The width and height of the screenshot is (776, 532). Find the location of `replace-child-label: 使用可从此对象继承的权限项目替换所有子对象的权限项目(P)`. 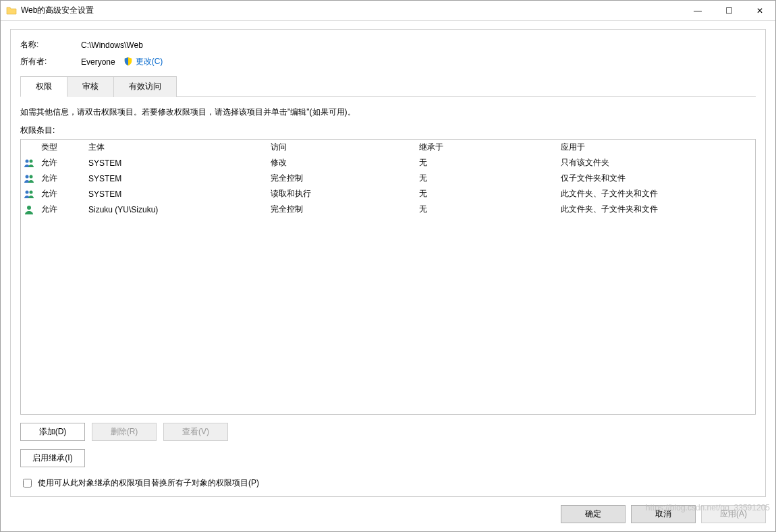

replace-child-label: 使用可从此对象继承的权限项目替换所有子对象的权限项目(P) is located at coordinates (148, 483).